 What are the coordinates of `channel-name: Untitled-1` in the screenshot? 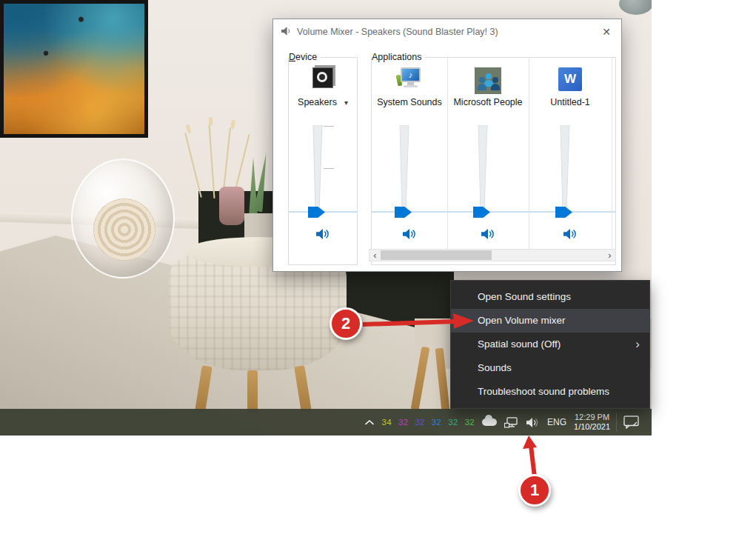 It's located at (570, 102).